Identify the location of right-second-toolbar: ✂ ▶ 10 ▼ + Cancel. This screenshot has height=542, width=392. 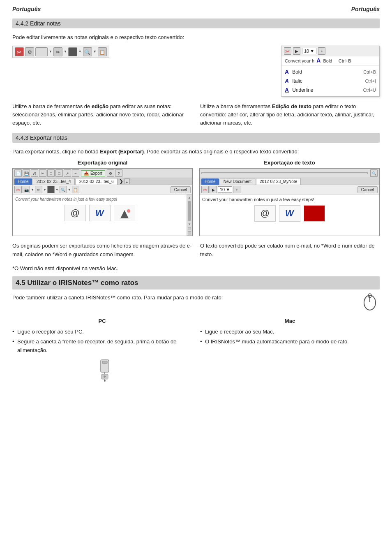
(289, 190).